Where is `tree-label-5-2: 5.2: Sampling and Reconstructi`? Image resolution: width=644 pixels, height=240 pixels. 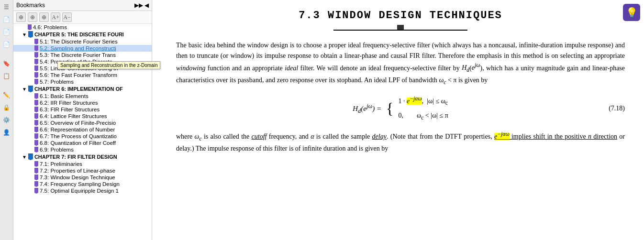 tree-label-5-2: 5.2: Sampling and Reconstructi is located at coordinates (78, 48).